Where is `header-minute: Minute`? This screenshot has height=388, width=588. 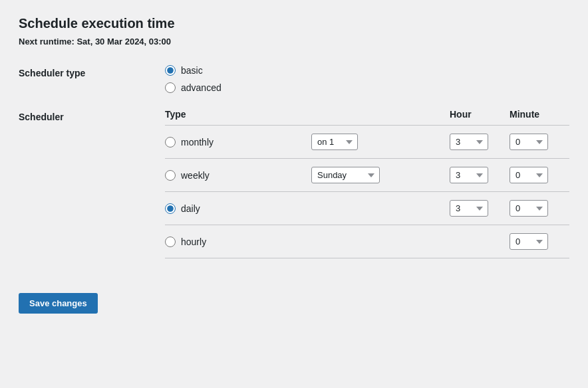 header-minute: Minute is located at coordinates (539, 114).